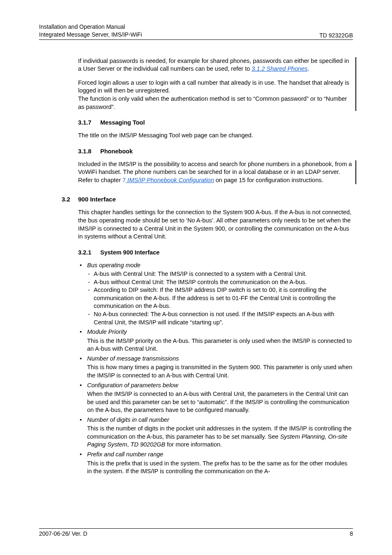 Image resolution: width=392 pixels, height=555 pixels. I want to click on dash-item: A-bus with Central Unit: The IMS/IP is c…, so click(220, 274).